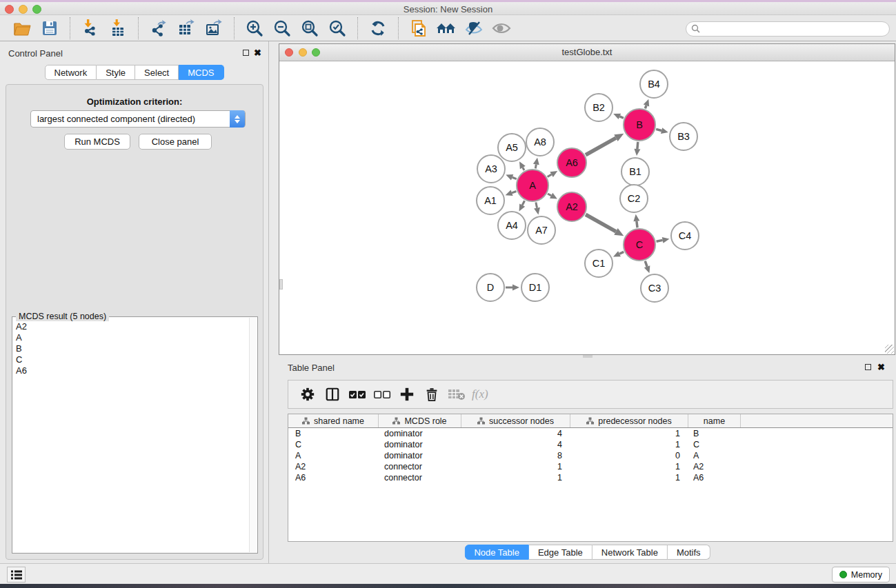 The image size is (896, 588). I want to click on task-history-button, so click(17, 575).